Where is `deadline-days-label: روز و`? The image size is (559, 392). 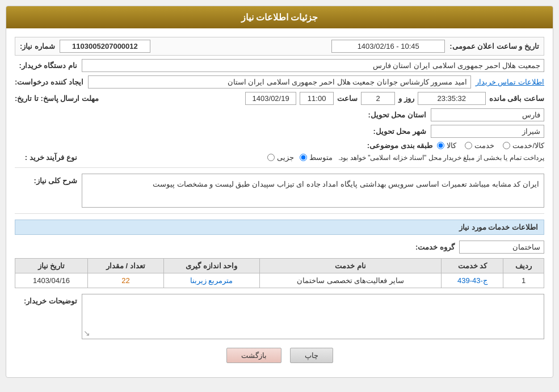 deadline-days-label: روز و is located at coordinates (406, 99).